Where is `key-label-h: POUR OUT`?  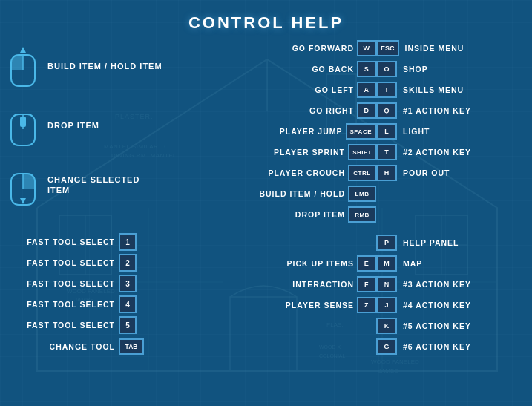 key-label-h: POUR OUT is located at coordinates (426, 173).